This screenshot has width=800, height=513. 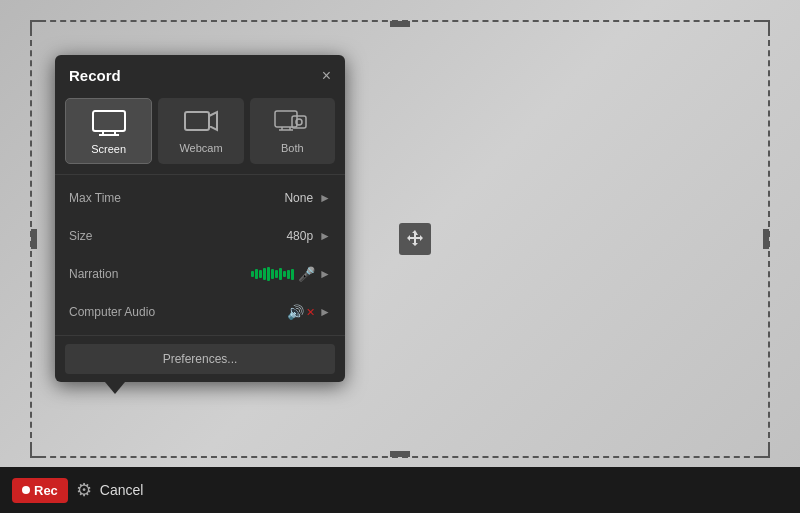 I want to click on corner-handle-tl, so click(x=37, y=27).